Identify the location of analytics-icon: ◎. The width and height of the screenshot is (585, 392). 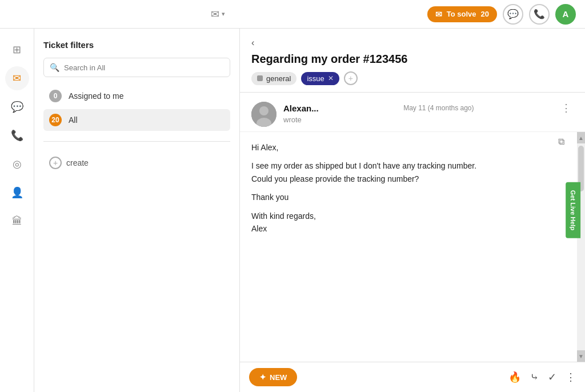
(17, 164).